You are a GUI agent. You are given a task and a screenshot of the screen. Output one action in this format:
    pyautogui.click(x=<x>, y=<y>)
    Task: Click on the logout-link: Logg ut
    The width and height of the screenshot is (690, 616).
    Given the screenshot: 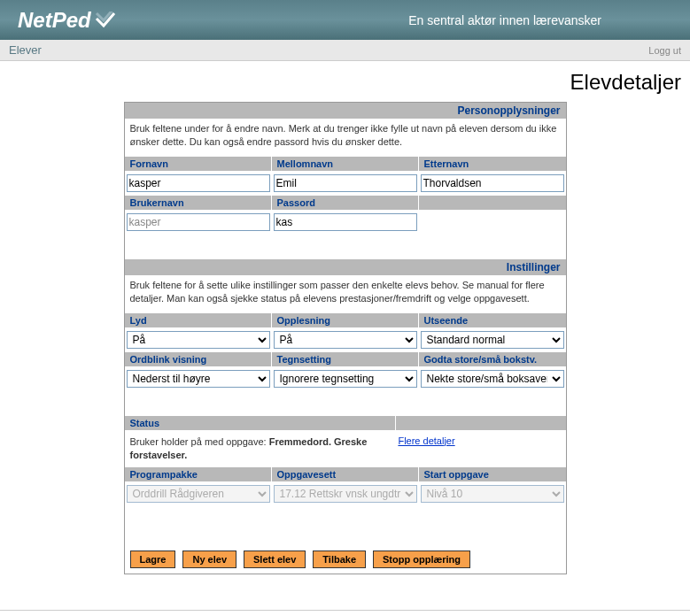 What is the action you would take?
    pyautogui.click(x=664, y=50)
    